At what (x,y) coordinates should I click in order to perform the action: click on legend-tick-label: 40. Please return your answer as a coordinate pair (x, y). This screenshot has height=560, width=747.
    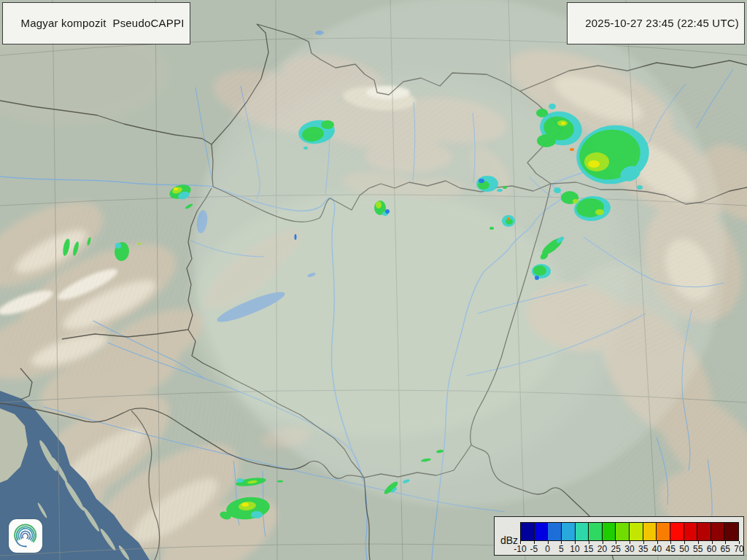
    Looking at the image, I should click on (657, 549).